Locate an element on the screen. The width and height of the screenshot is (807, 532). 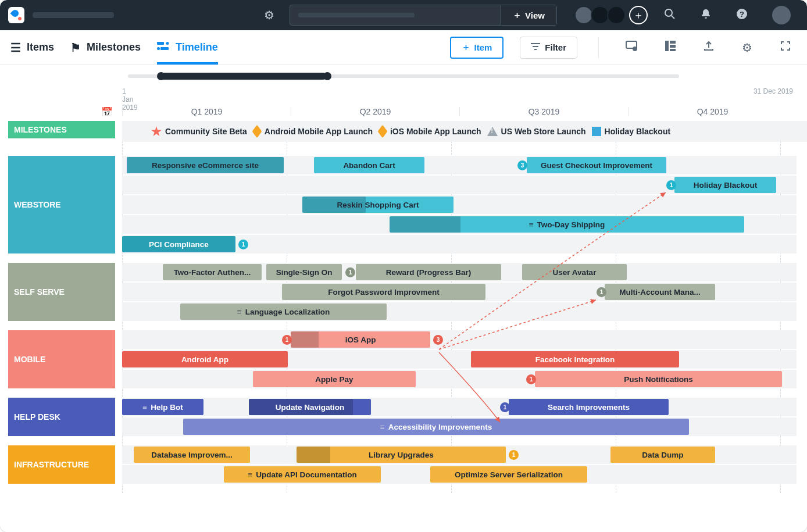
slider-range is located at coordinates (242, 76).